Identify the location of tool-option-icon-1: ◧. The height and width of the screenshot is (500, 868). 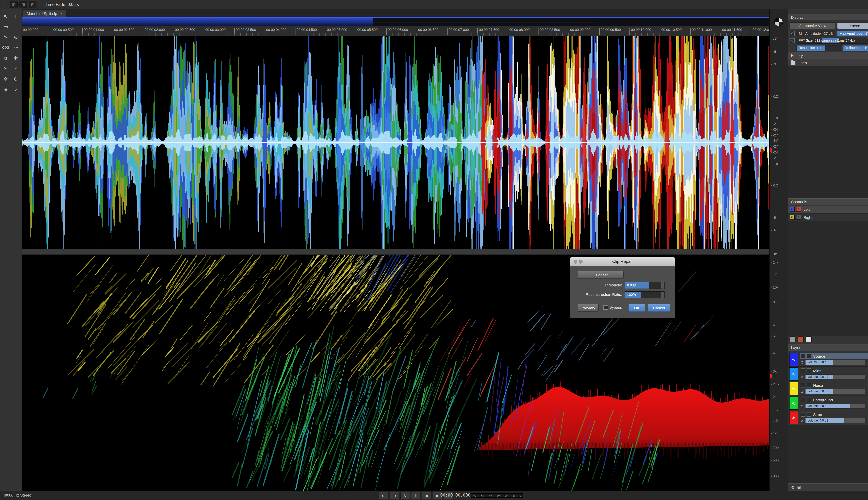
(14, 4).